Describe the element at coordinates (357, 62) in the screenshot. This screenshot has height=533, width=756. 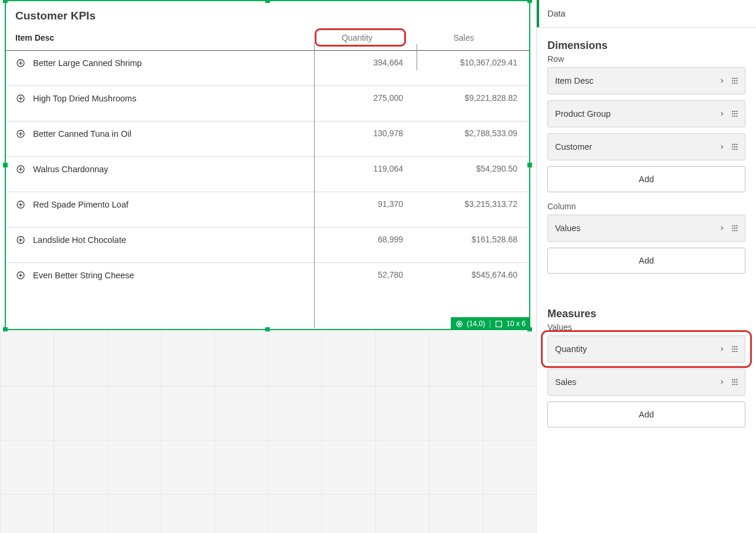
I see `cell-quantity: 394,664` at that location.